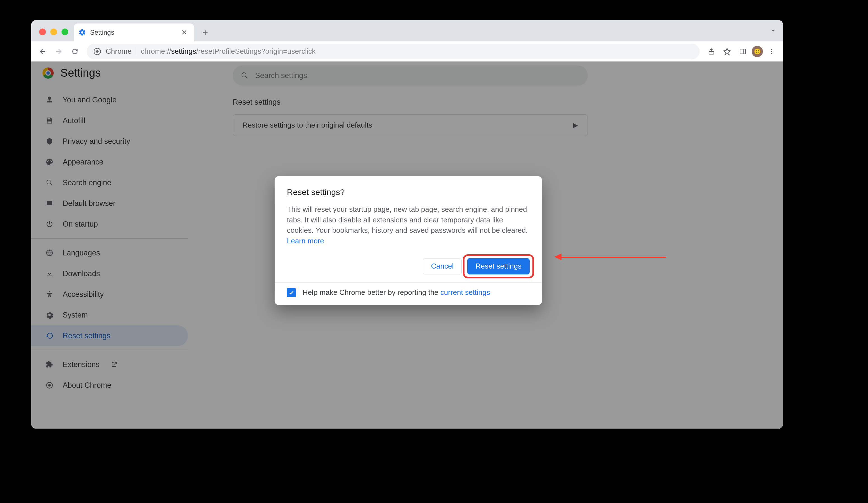  Describe the element at coordinates (712, 52) in the screenshot. I see `share-button` at that location.